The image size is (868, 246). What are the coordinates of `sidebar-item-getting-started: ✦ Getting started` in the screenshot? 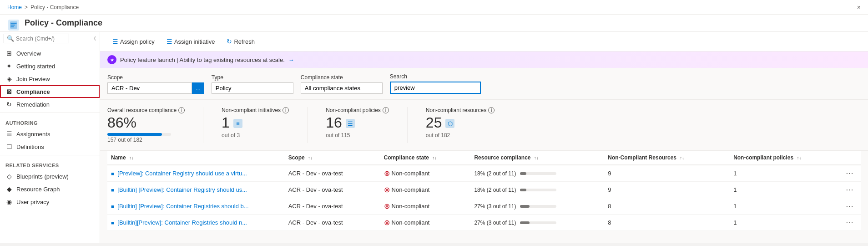 It's located at (50, 66).